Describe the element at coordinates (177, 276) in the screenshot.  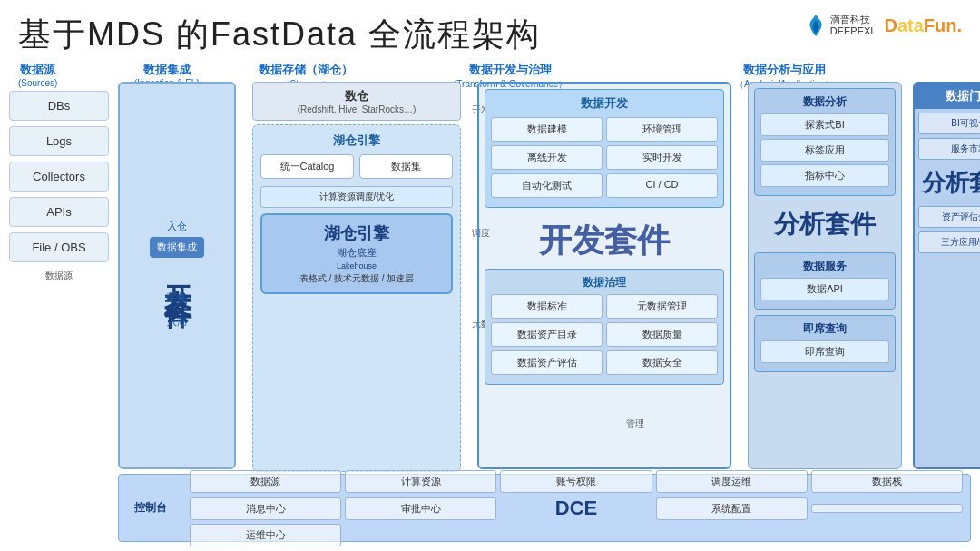
I see `ingestion-box: 入仓 数据集成 开发套件 采集 入湖` at that location.